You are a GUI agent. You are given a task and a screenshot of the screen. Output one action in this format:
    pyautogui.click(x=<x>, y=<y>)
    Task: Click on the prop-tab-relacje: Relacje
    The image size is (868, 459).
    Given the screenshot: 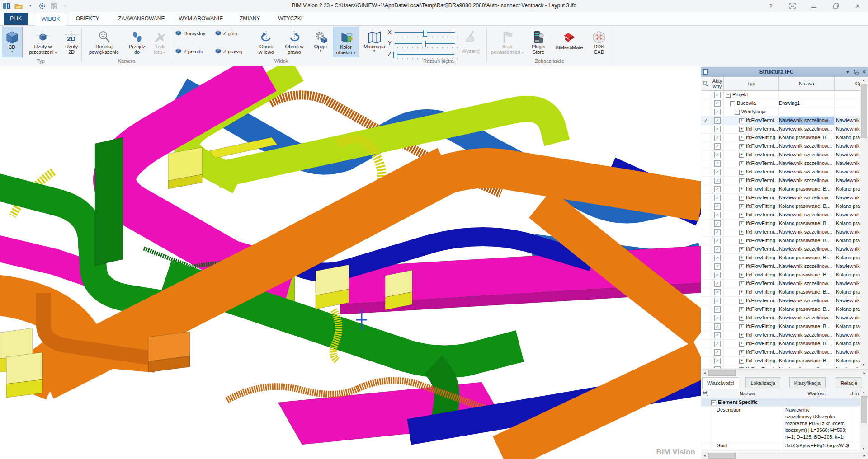 What is the action you would take?
    pyautogui.click(x=849, y=383)
    